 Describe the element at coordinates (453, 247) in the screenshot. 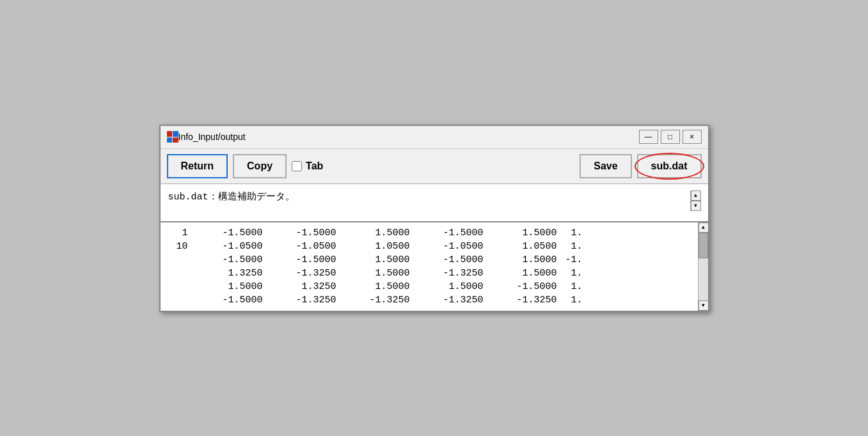

I see `col-v4: -1.0500` at that location.